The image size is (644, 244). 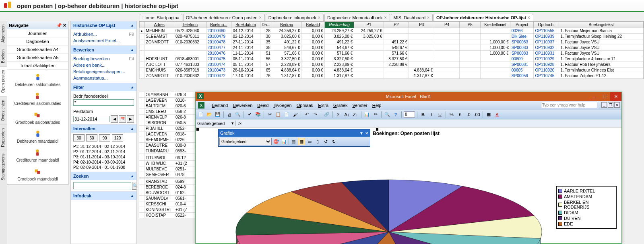 I want to click on grid-cell: 010-2030332, so click(x=190, y=42).